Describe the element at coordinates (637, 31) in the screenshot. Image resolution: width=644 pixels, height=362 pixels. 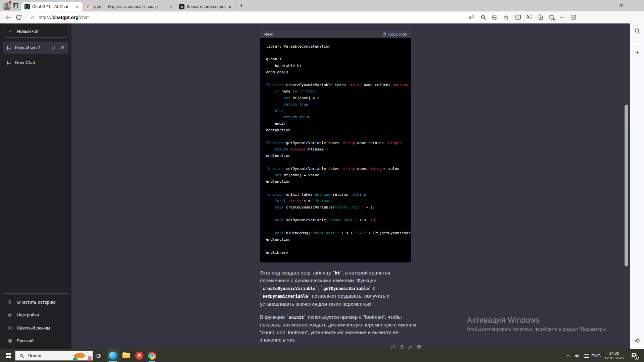
I see `search-icon` at that location.